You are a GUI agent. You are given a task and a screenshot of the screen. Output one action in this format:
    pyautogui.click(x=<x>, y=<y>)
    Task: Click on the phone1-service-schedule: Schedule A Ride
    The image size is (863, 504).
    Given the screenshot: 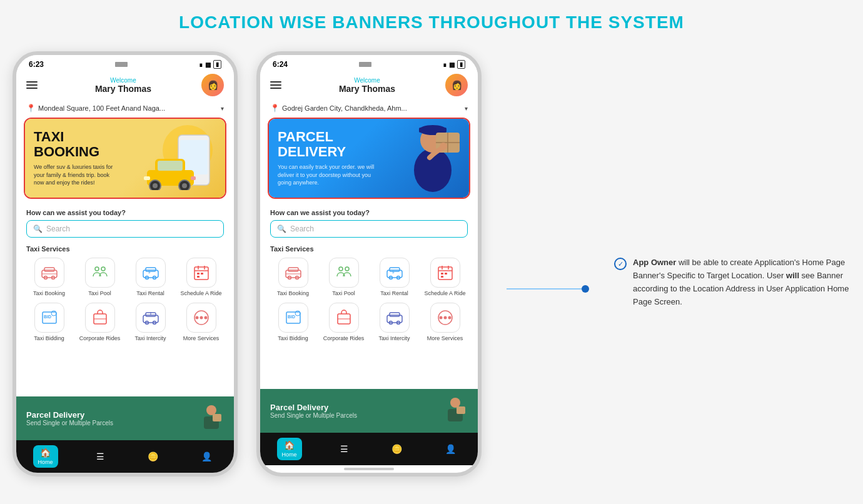 What is the action you would take?
    pyautogui.click(x=201, y=278)
    